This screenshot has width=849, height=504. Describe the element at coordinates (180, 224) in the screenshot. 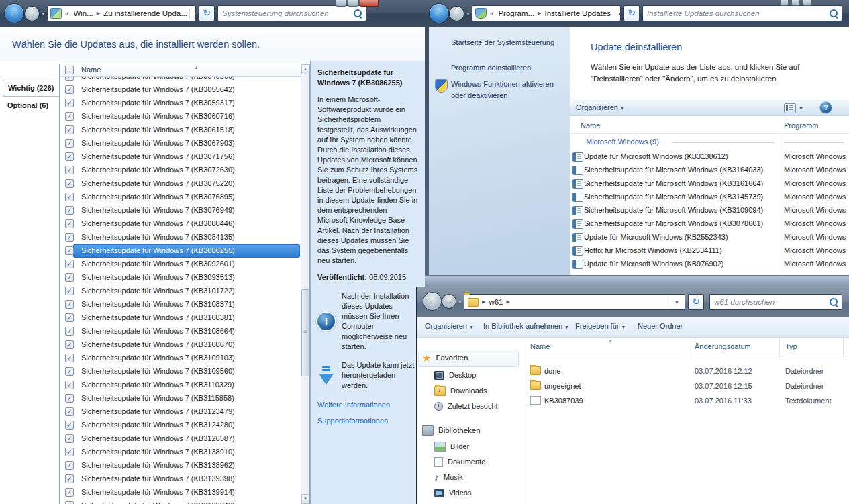

I see `update-row: ✓Sicherheitsupdate für Windows 7 (KB3080…` at that location.